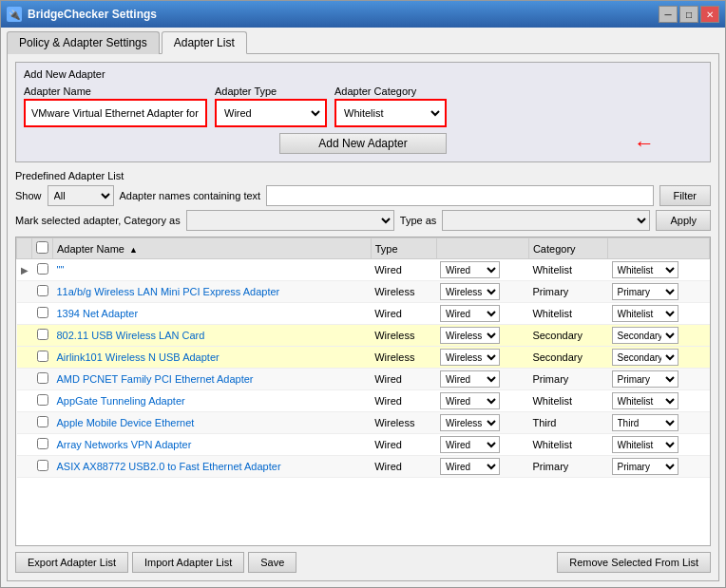  Describe the element at coordinates (213, 313) in the screenshot. I see `row-adapter-name: 1394 Net Adapter` at that location.